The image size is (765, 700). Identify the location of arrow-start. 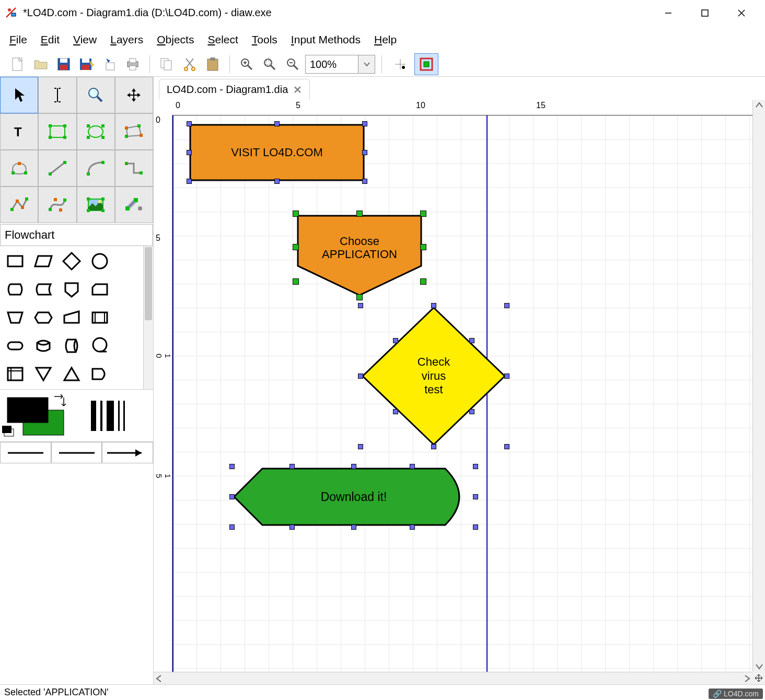
(26, 452).